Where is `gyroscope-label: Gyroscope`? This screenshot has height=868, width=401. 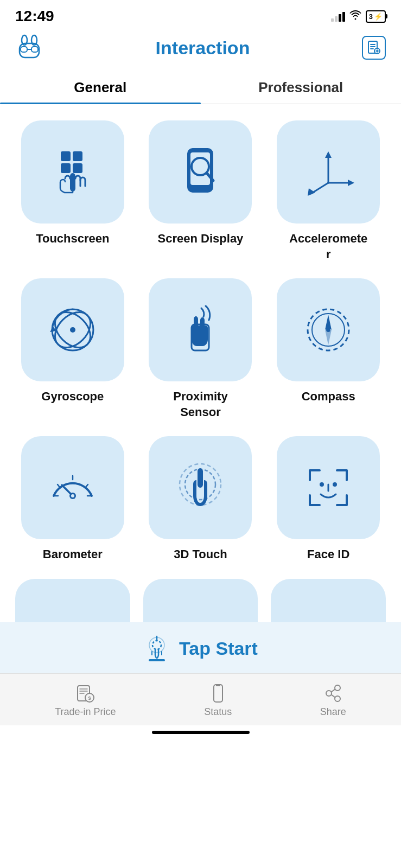
gyroscope-label: Gyroscope is located at coordinates (73, 397).